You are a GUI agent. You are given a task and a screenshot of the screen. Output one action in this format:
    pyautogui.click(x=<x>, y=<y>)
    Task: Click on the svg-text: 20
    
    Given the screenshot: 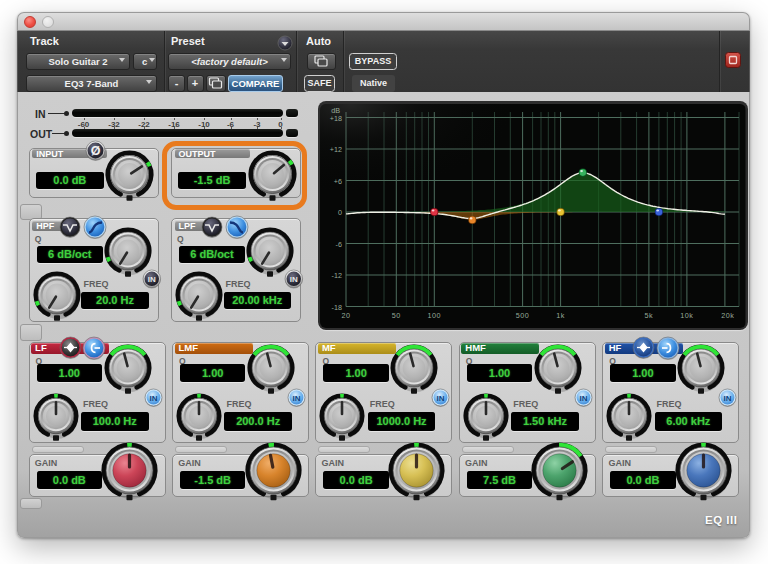 What is the action you would take?
    pyautogui.click(x=346, y=314)
    